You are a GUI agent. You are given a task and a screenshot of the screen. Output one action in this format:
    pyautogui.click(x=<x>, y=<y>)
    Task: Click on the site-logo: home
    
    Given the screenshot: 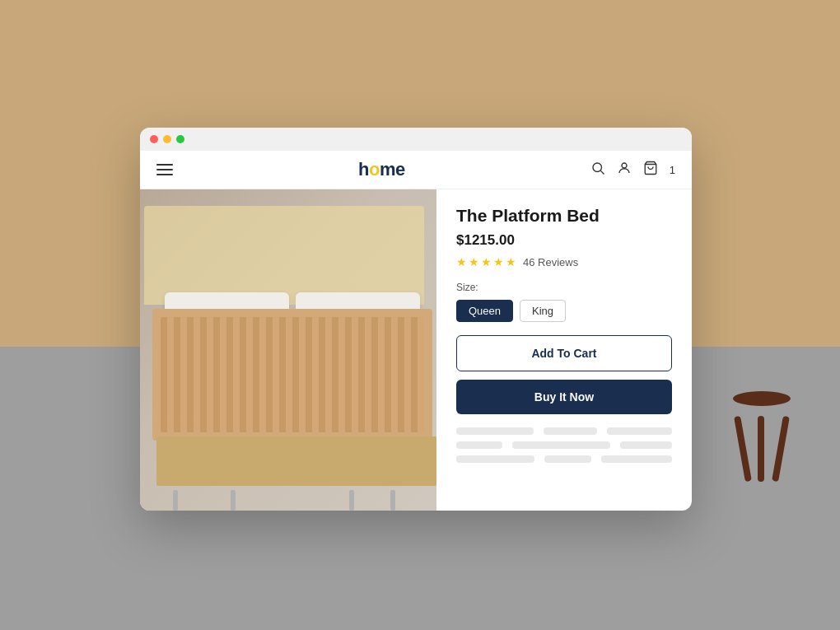 What is the action you would take?
    pyautogui.click(x=382, y=170)
    